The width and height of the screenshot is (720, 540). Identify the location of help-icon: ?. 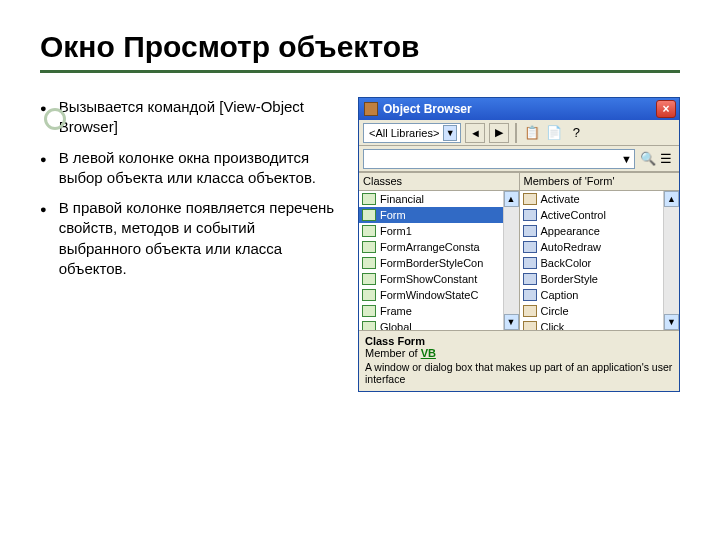
(576, 133).